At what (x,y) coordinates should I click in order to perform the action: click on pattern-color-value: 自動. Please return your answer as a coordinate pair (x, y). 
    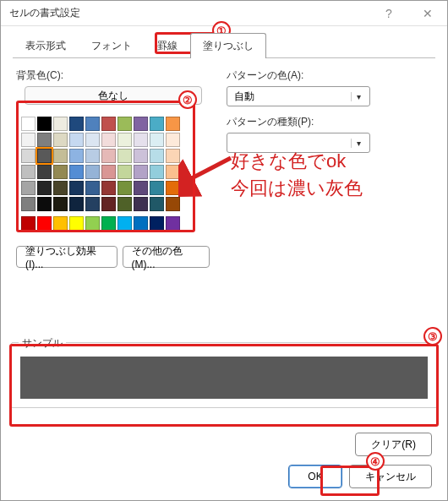
    Looking at the image, I should click on (244, 96).